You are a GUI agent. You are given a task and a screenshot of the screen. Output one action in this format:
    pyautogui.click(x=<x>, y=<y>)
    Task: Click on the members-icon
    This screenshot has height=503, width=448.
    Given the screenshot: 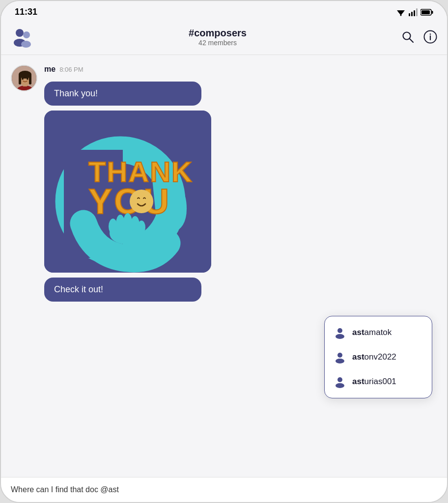 What is the action you would take?
    pyautogui.click(x=23, y=37)
    